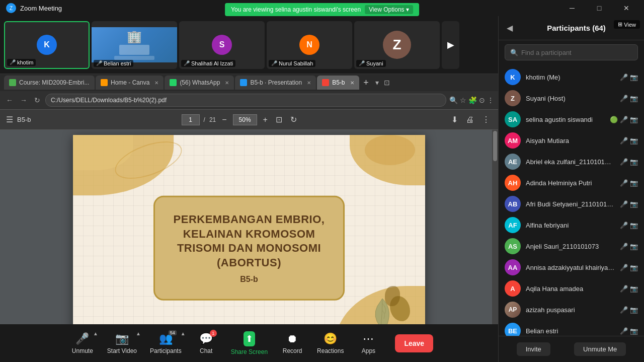 This screenshot has height=362, width=644. Describe the element at coordinates (191, 120) in the screenshot. I see `pdf-page-input` at that location.